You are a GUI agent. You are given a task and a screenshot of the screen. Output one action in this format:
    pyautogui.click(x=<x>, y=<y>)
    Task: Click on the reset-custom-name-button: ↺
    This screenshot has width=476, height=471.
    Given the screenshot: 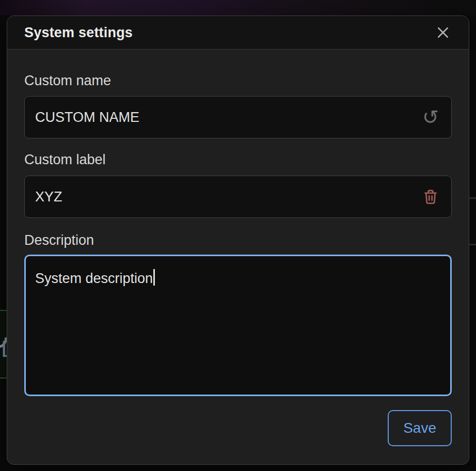 What is the action you would take?
    pyautogui.click(x=431, y=117)
    